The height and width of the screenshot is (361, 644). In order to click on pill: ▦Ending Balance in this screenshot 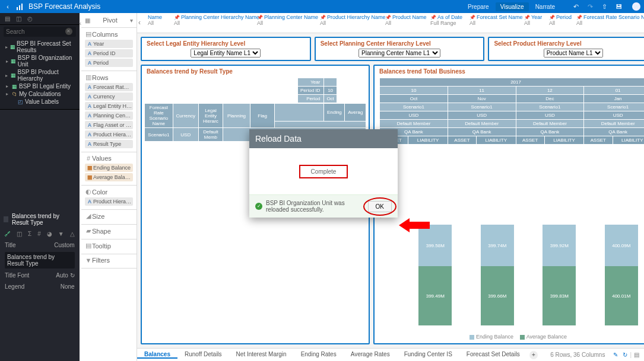, I will do `click(109, 168)`.